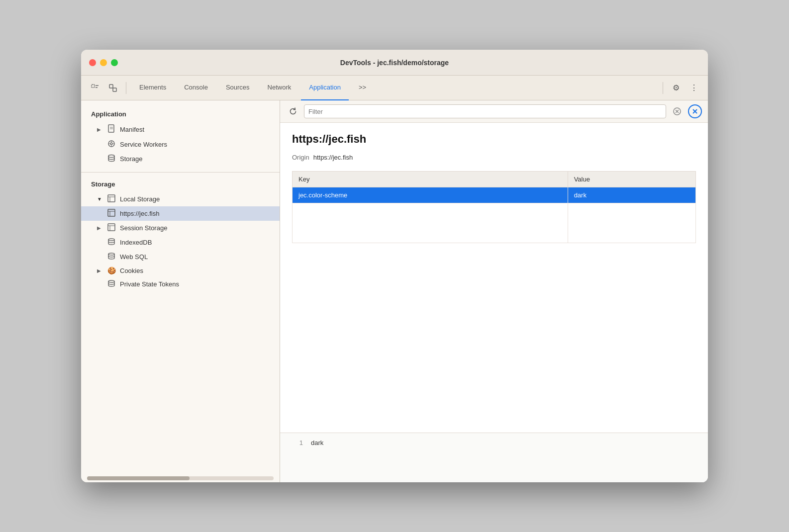  Describe the element at coordinates (111, 214) in the screenshot. I see `local-storage-sub-icon` at that location.